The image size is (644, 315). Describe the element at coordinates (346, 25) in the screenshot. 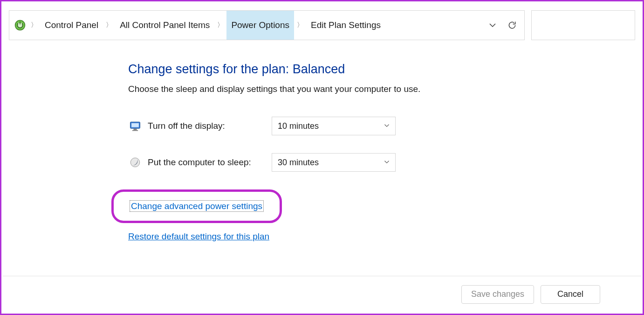

I see `breadcrumb-item-edit-plan: Edit Plan Settings` at that location.